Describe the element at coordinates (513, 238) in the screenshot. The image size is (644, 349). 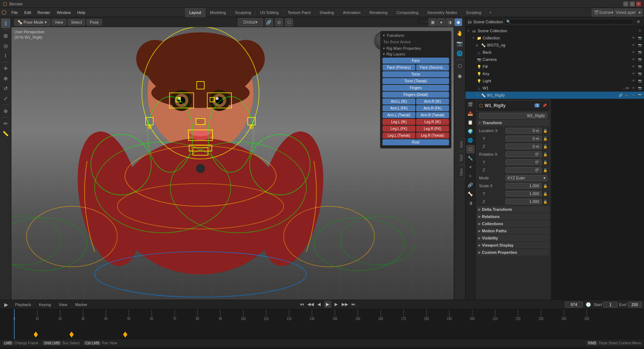
I see `visibility-toggle: Visibility` at that location.